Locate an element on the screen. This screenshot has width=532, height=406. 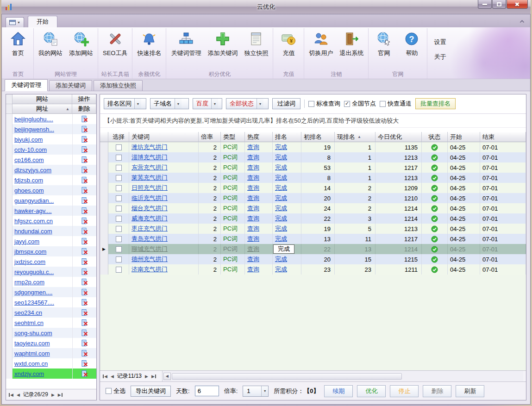
home-button: 首页 is located at coordinates (18, 43).